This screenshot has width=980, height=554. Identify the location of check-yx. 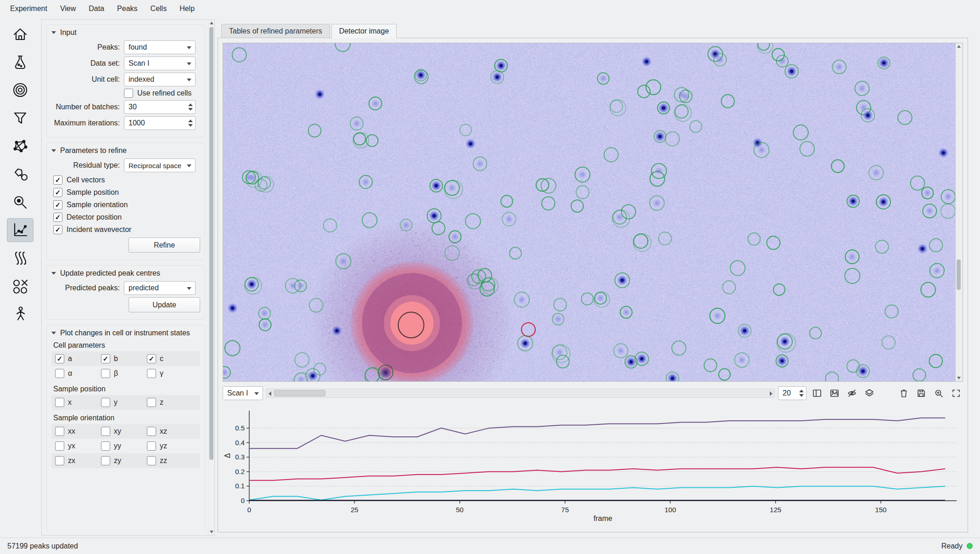
(60, 446).